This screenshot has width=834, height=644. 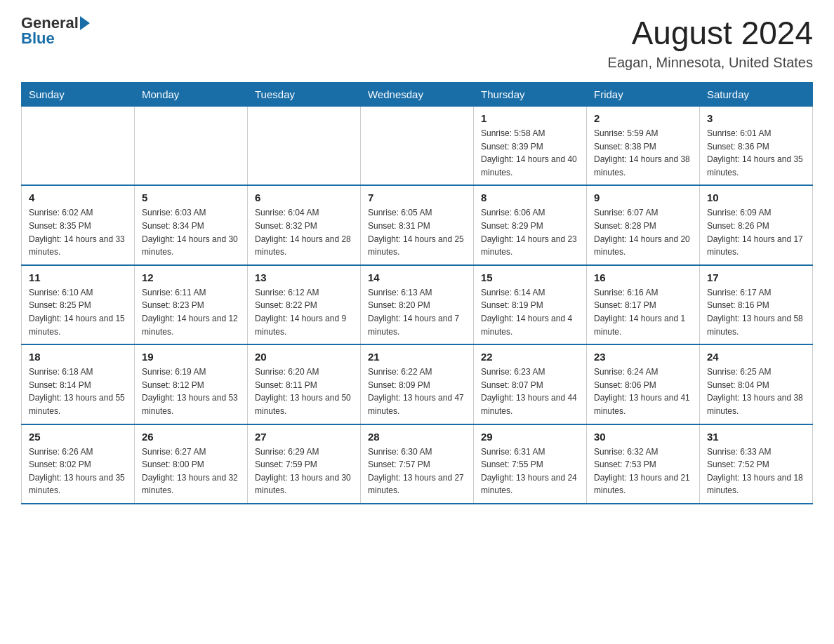 What do you see at coordinates (531, 224) in the screenshot?
I see `calendar-day-cell: 8Sunrise: 6:06 AM Sunset: 8:29 PM Daylig…` at bounding box center [531, 224].